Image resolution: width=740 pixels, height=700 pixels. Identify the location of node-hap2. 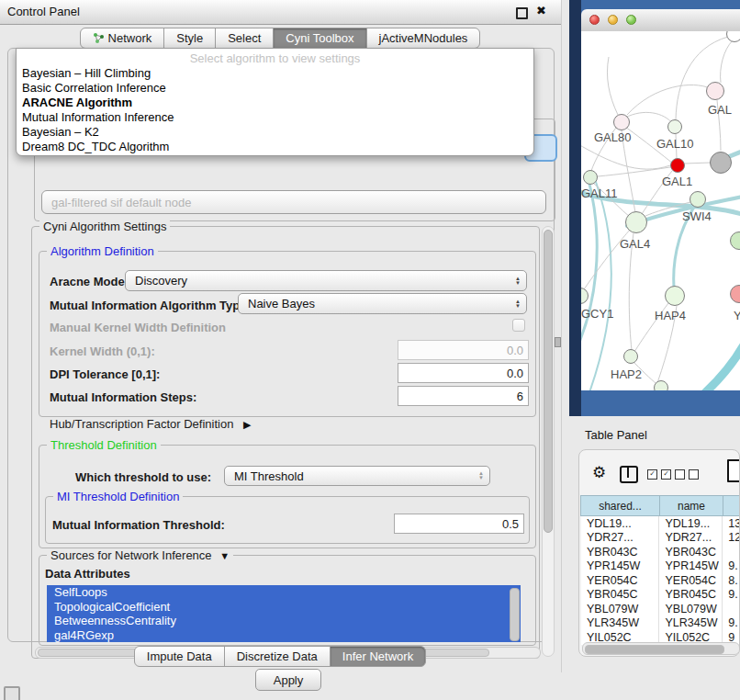
(631, 356).